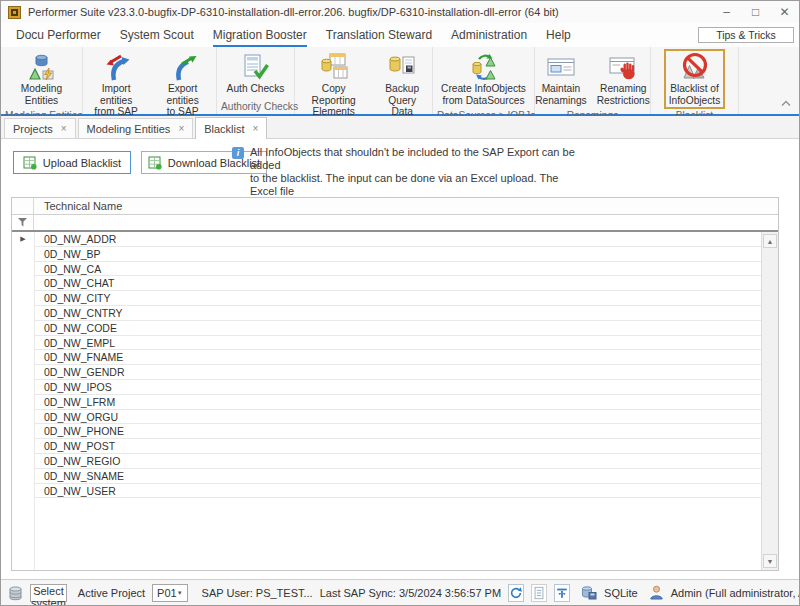 The height and width of the screenshot is (606, 800). I want to click on technical-name-cell: 0D_NW_CHAT, so click(398, 284).